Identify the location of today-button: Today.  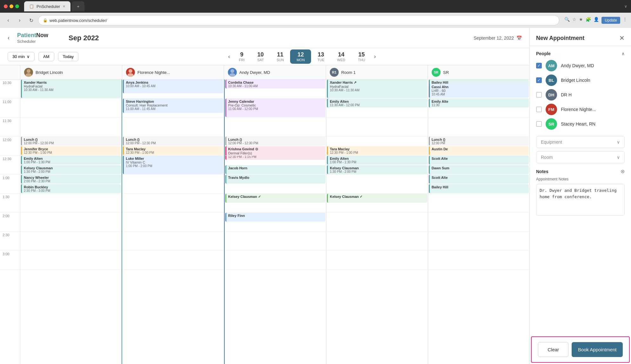
(69, 56).